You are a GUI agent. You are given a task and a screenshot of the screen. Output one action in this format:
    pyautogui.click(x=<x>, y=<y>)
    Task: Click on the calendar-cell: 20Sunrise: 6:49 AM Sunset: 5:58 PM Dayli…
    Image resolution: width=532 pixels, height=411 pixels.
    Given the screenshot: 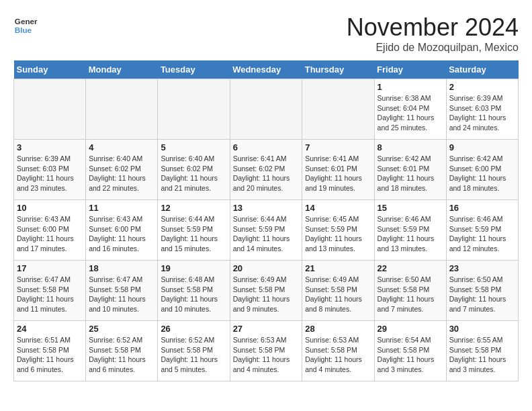 What is the action you would take?
    pyautogui.click(x=266, y=291)
    